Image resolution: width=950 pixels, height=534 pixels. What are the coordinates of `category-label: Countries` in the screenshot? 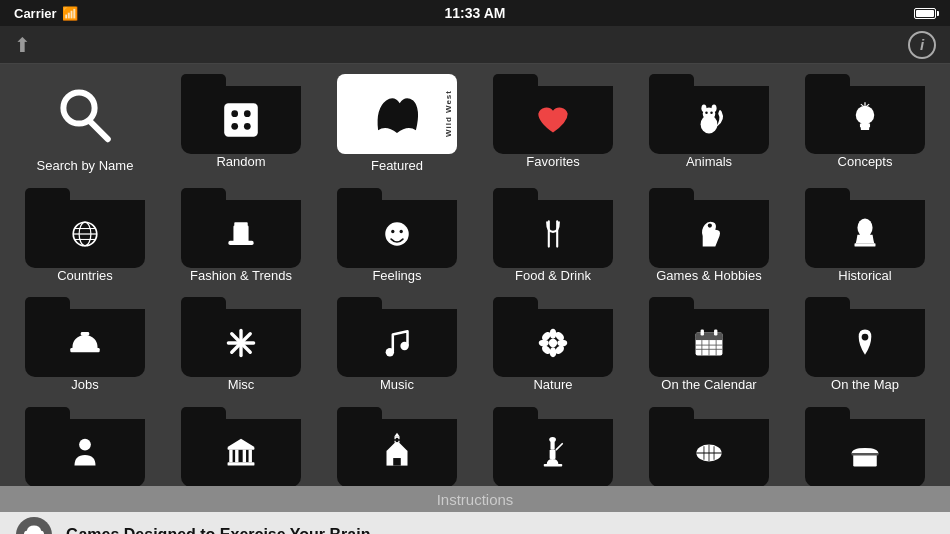 It's located at (85, 276).